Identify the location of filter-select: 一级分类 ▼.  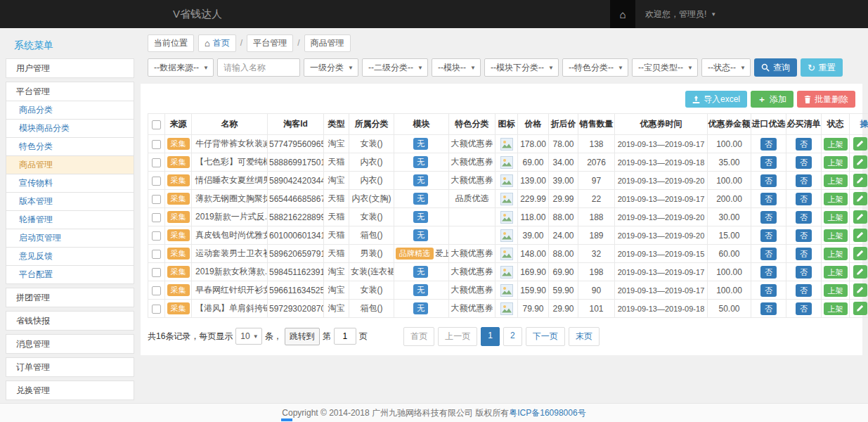
(331, 68).